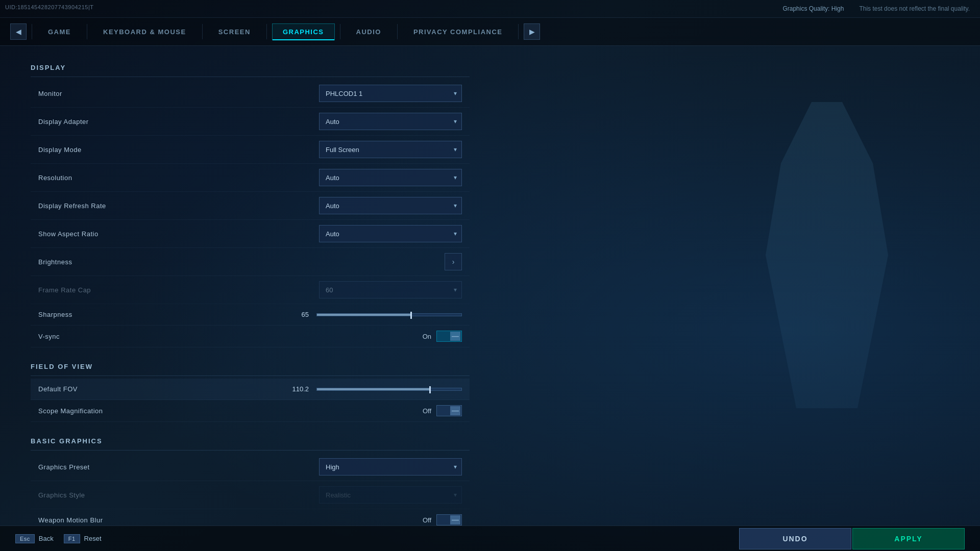  Describe the element at coordinates (390, 206) in the screenshot. I see `refresh-rate-value: Auto` at that location.